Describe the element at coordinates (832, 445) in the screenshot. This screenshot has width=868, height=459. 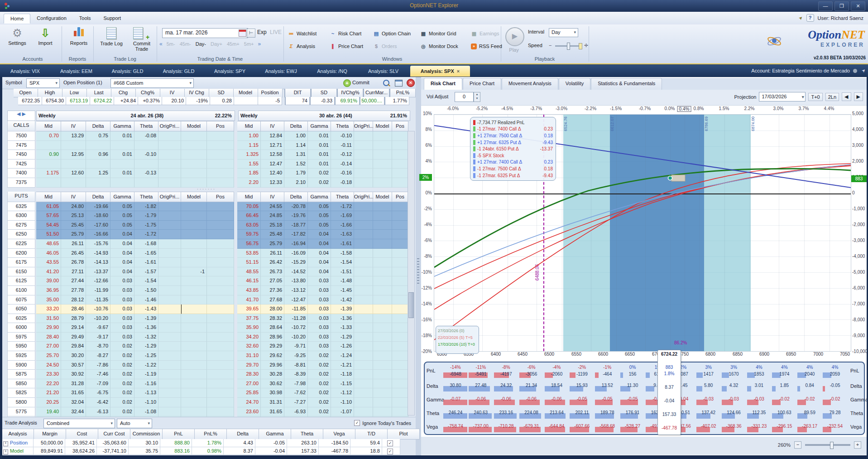
I see `zoom-slider-thumb` at that location.